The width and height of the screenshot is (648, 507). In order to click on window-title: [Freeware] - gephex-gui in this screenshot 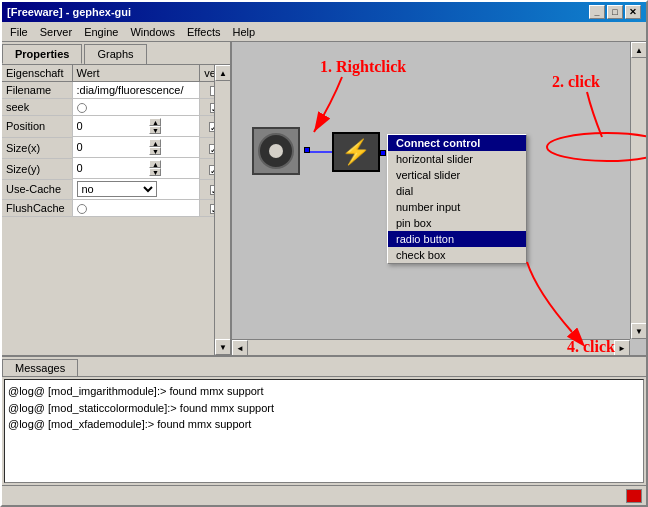, I will do `click(69, 12)`.